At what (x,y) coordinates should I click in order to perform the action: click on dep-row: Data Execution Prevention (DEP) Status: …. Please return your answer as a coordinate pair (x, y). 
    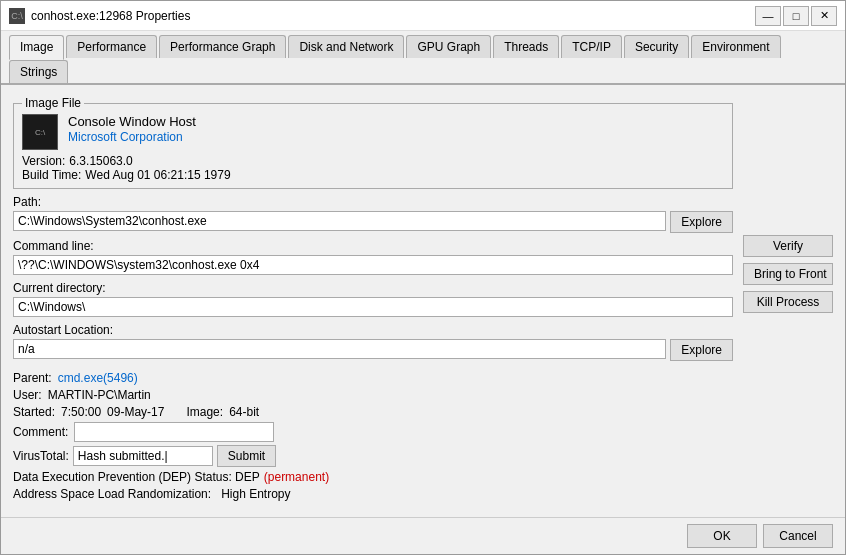
    Looking at the image, I should click on (373, 477).